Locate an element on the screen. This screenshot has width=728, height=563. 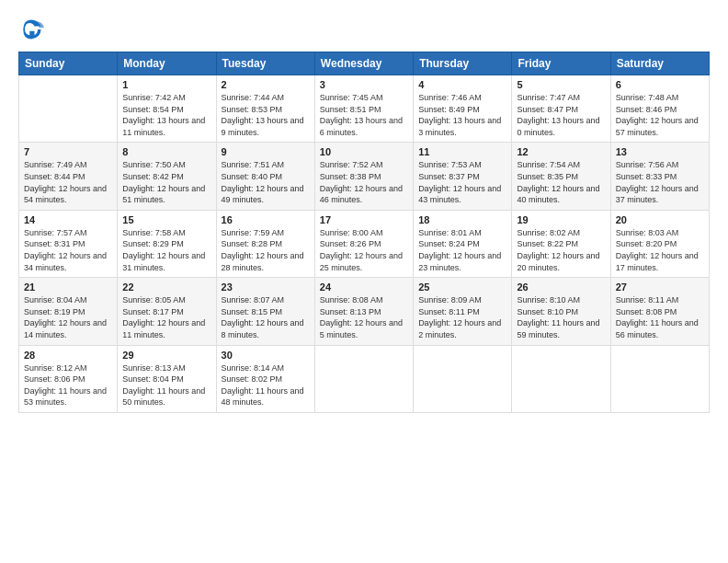
day-number: 7 is located at coordinates (68, 152).